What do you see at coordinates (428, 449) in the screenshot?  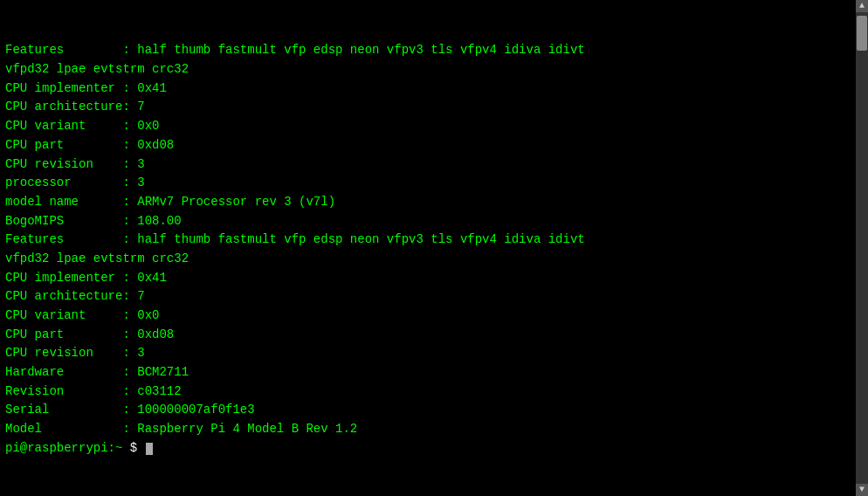 I see `terminal-prompt-line: pi@raspberrypi:~ $` at bounding box center [428, 449].